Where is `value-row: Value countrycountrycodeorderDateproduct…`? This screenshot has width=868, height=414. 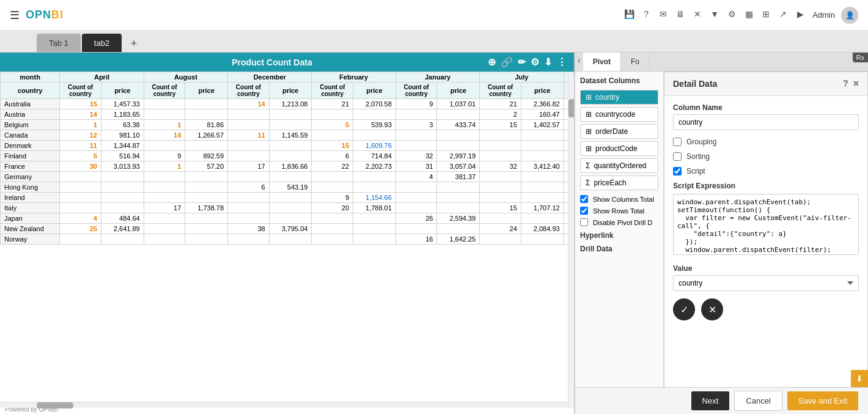 value-row: Value countrycountrycodeorderDateproduct… is located at coordinates (766, 278).